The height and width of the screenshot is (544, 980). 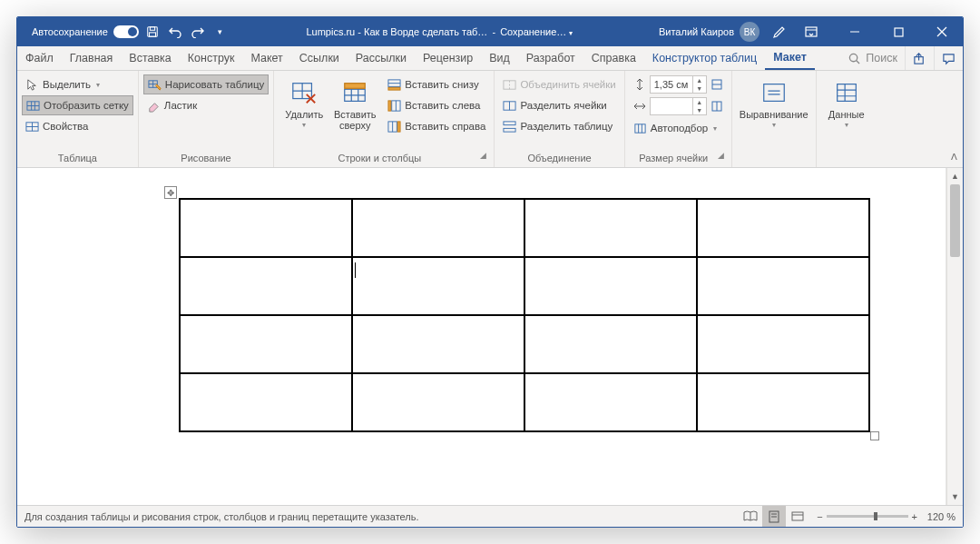 I want to click on scroll-up-button: ▲, so click(x=955, y=176).